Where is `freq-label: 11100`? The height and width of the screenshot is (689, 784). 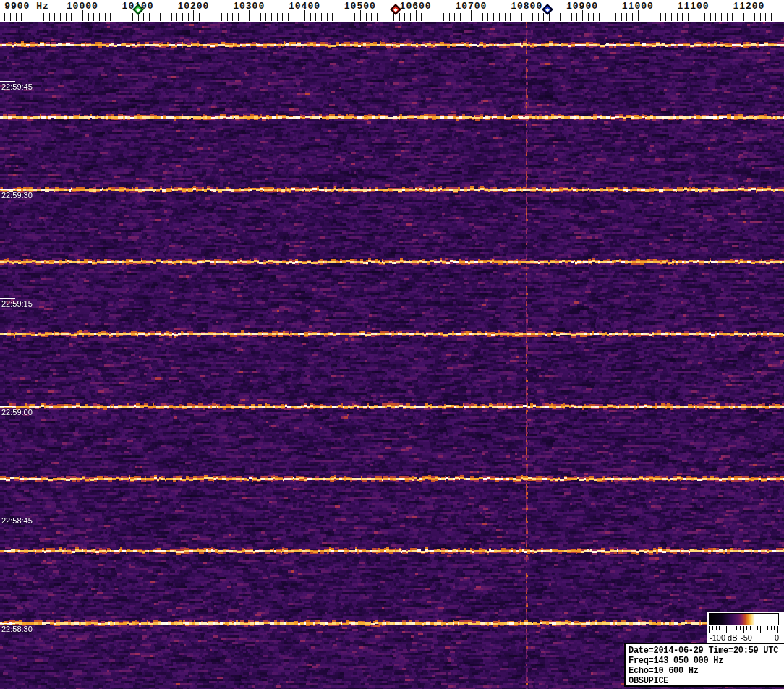 freq-label: 11100 is located at coordinates (694, 6).